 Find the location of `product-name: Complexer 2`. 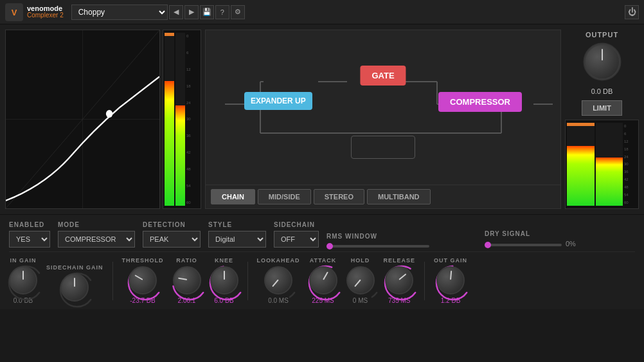

product-name: Complexer 2 is located at coordinates (45, 15).